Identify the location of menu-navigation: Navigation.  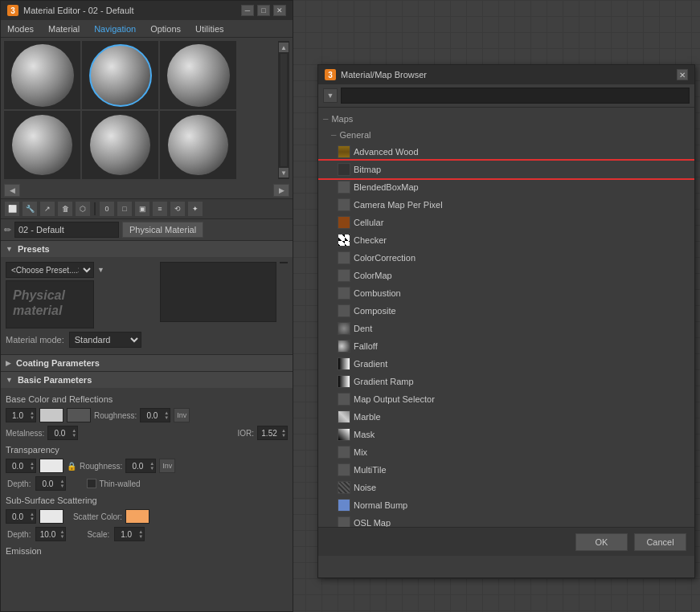
(115, 29).